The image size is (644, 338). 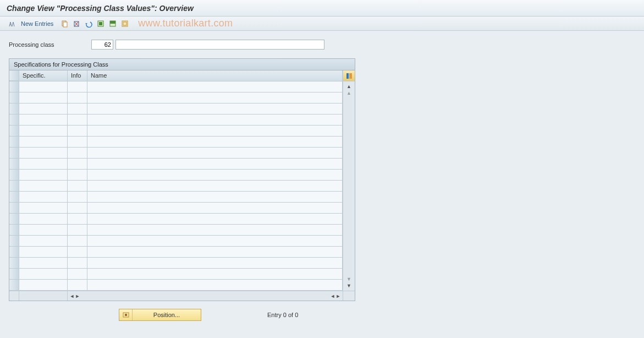 What do you see at coordinates (76, 24) in the screenshot?
I see `delete-icon` at bounding box center [76, 24].